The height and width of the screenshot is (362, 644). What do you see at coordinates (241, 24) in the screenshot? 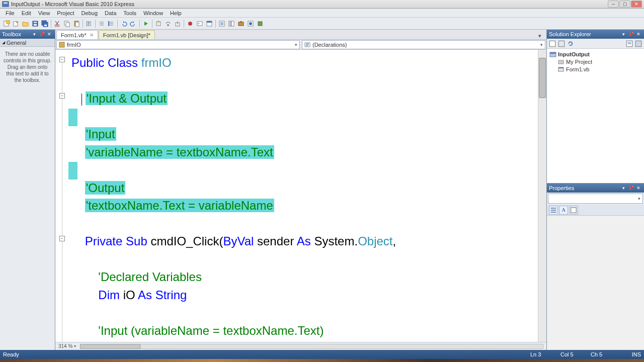
I see `toolbox-button` at bounding box center [241, 24].